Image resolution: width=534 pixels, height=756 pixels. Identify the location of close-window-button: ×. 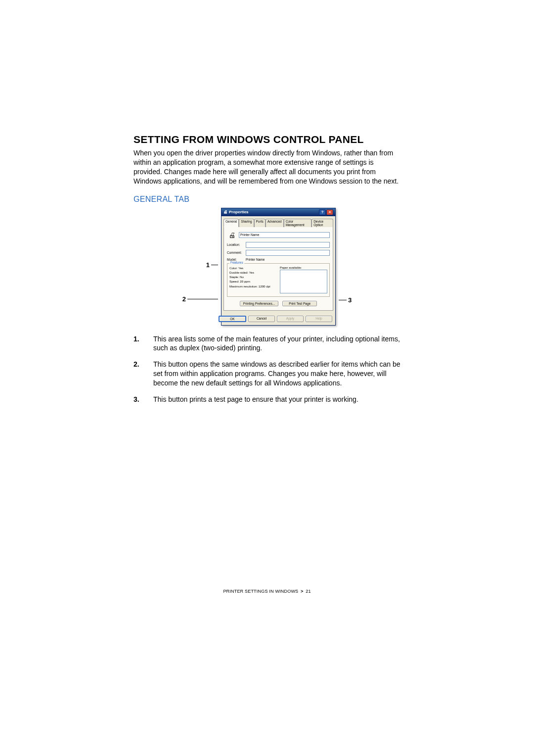
(330, 212).